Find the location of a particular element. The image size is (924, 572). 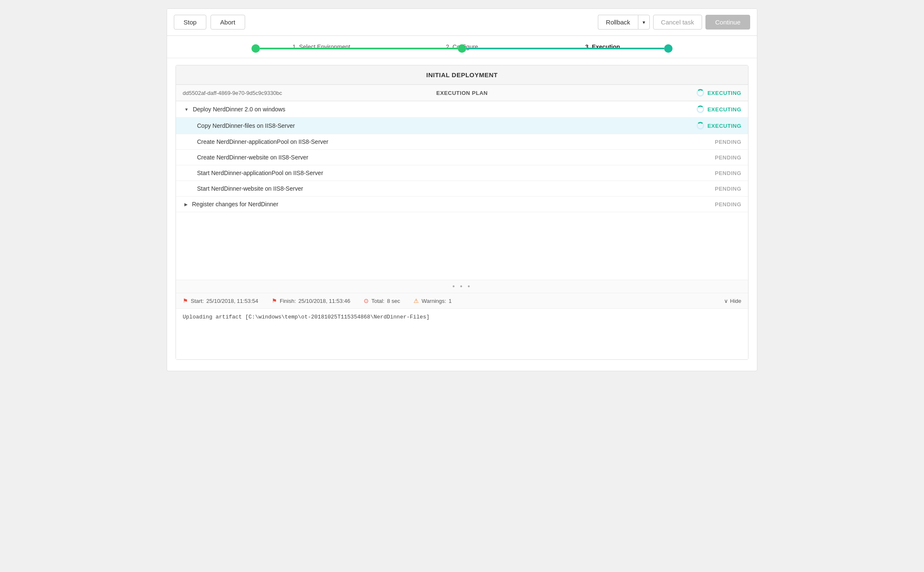

start-apppool-status: PENDING is located at coordinates (728, 173).